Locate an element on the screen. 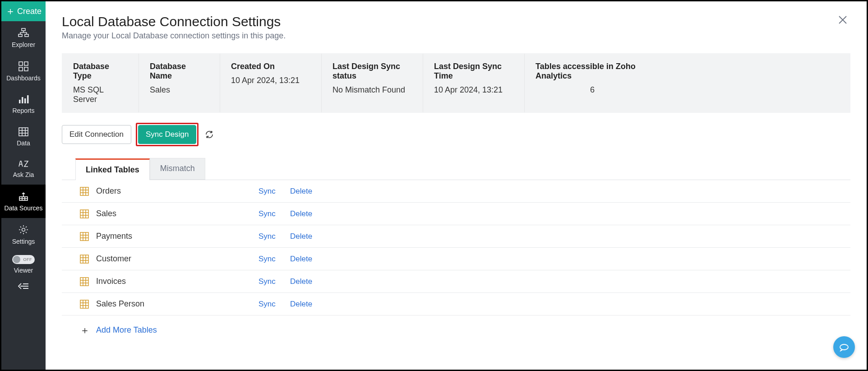 The height and width of the screenshot is (371, 868). action-row: Edit Connection Sync Design is located at coordinates (456, 134).